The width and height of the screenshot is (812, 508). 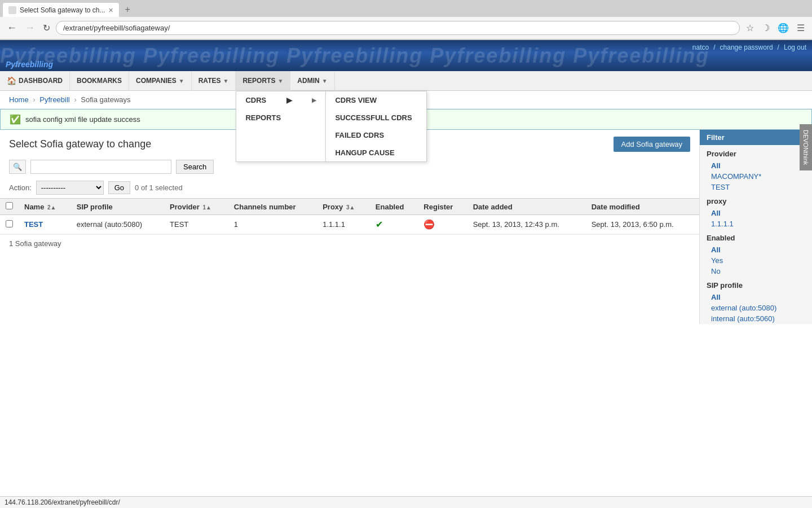 What do you see at coordinates (99, 81) in the screenshot?
I see `nav-item-bookmarks: BOOKMARKS` at bounding box center [99, 81].